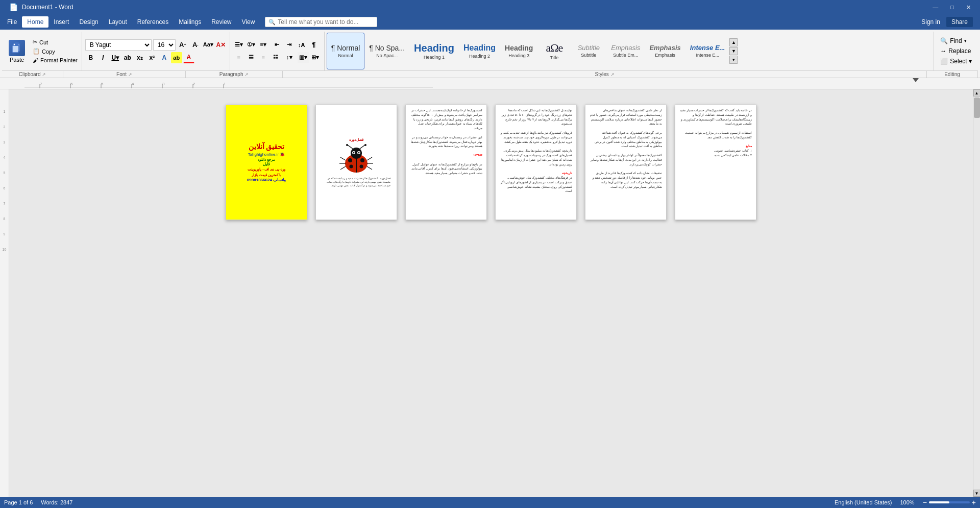  What do you see at coordinates (152, 58) in the screenshot?
I see `superscript-button: x²` at bounding box center [152, 58].